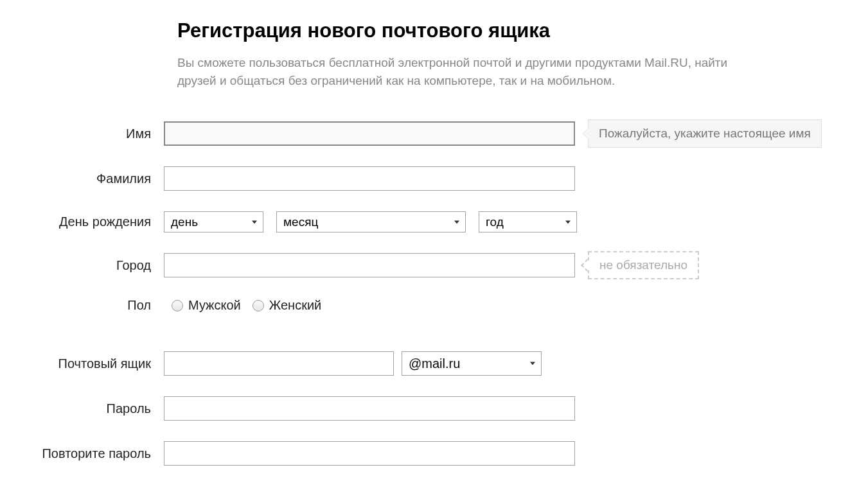  What do you see at coordinates (206, 306) in the screenshot?
I see `gender-male-radio: Мужской` at bounding box center [206, 306].